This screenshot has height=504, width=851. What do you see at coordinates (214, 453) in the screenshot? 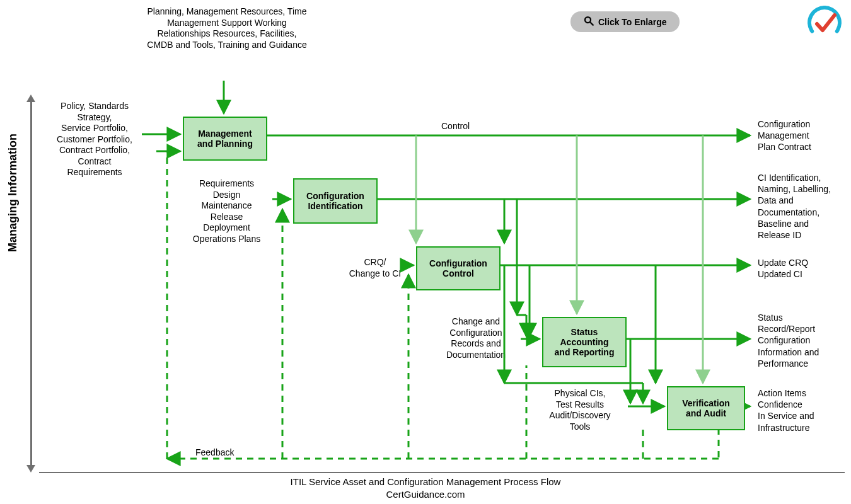
I see `feedback-label: Feedback` at bounding box center [214, 453].